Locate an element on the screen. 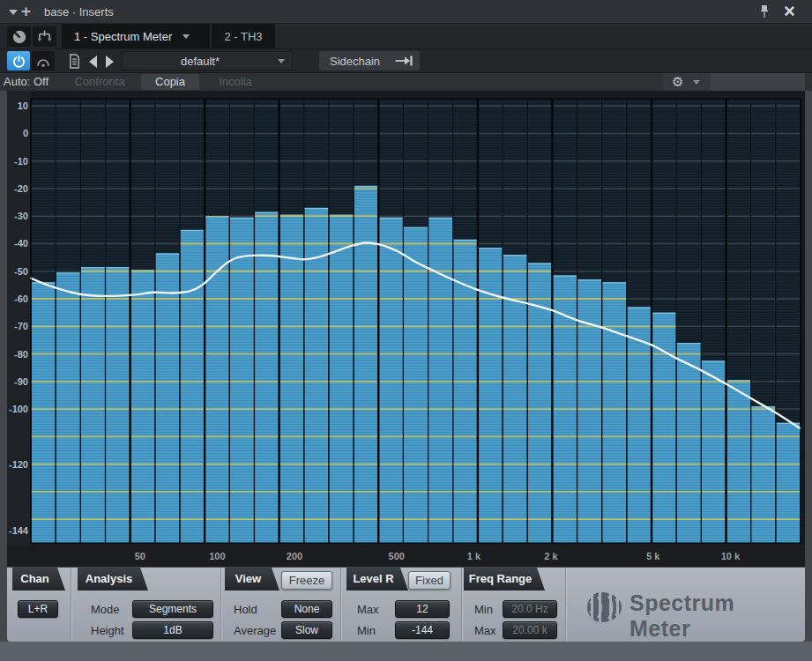 The width and height of the screenshot is (812, 661). preset-dropdown: default* is located at coordinates (207, 61).